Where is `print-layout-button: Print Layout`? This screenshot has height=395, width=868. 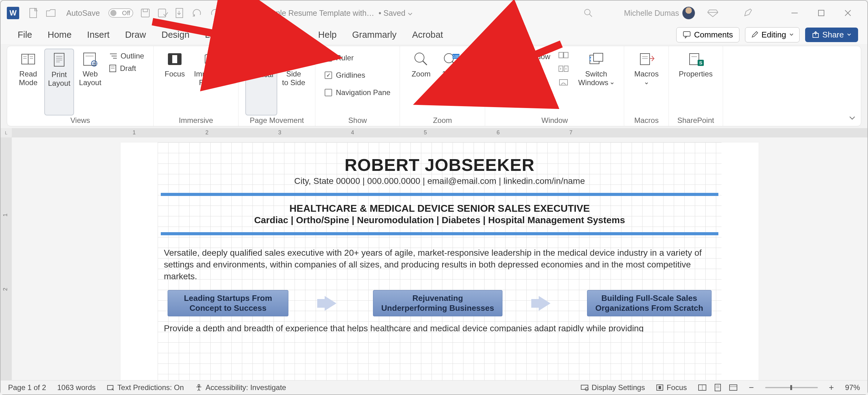 print-layout-button: Print Layout is located at coordinates (59, 82).